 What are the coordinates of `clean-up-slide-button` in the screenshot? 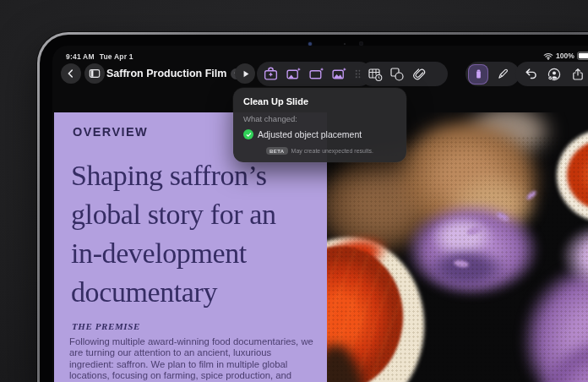 It's located at (316, 74).